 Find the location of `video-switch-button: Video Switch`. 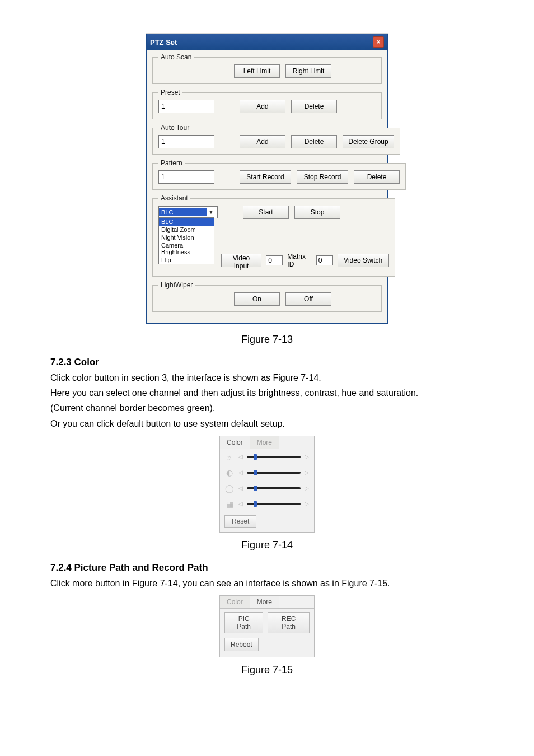

video-switch-button: Video Switch is located at coordinates (363, 260).